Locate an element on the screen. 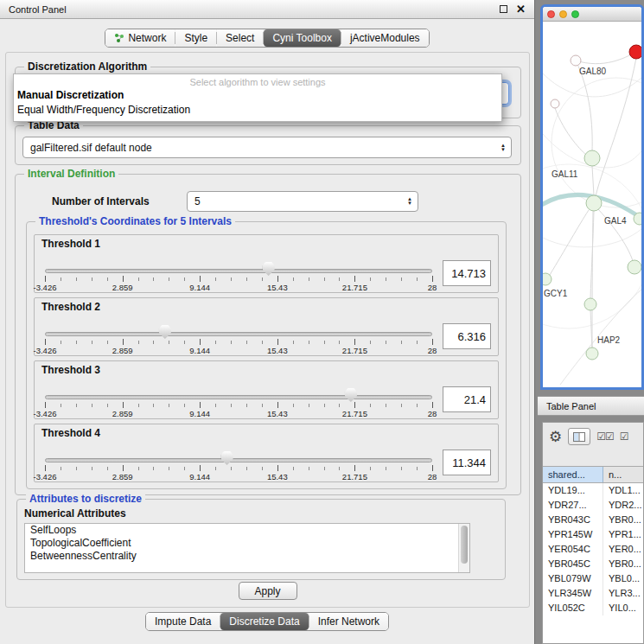 The height and width of the screenshot is (644, 644). algorithm-option-equal-width-frequency-discretization: Equal Width/Frequency Discretization is located at coordinates (258, 111).